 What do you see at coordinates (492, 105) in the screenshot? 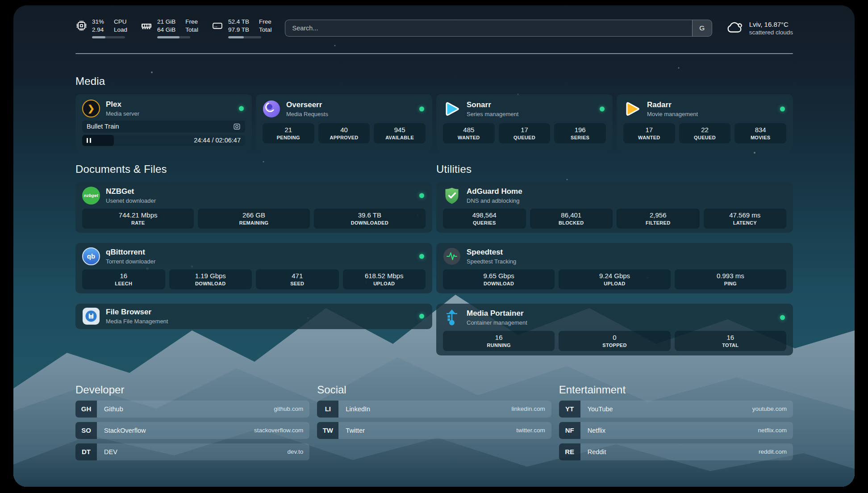
I see `service-name: Sonarr` at bounding box center [492, 105].